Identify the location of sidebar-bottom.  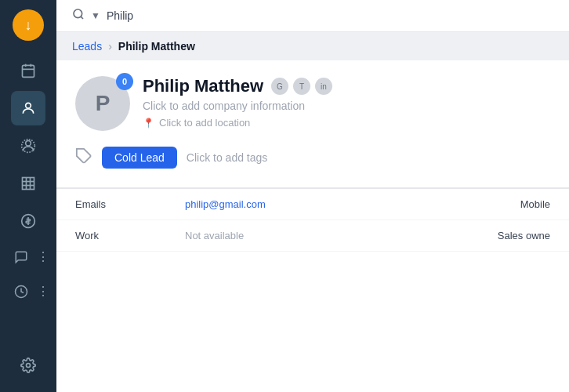
(28, 365).